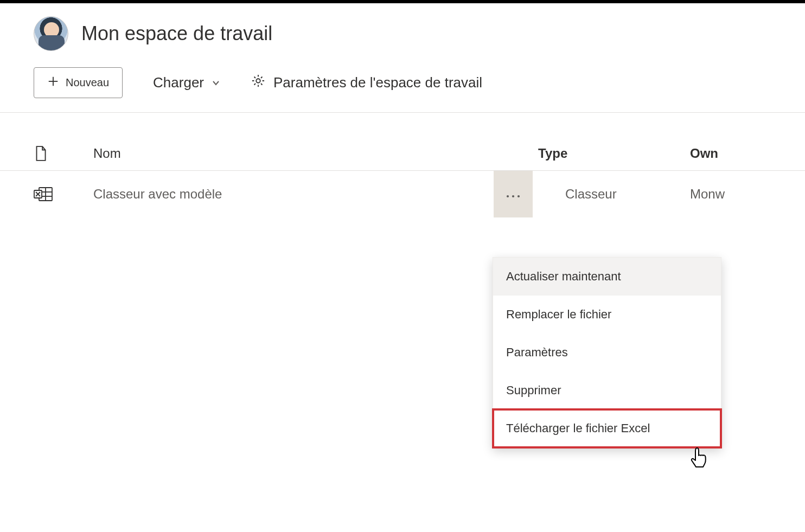  What do you see at coordinates (187, 82) in the screenshot?
I see `upload-dropdown: Charger` at bounding box center [187, 82].